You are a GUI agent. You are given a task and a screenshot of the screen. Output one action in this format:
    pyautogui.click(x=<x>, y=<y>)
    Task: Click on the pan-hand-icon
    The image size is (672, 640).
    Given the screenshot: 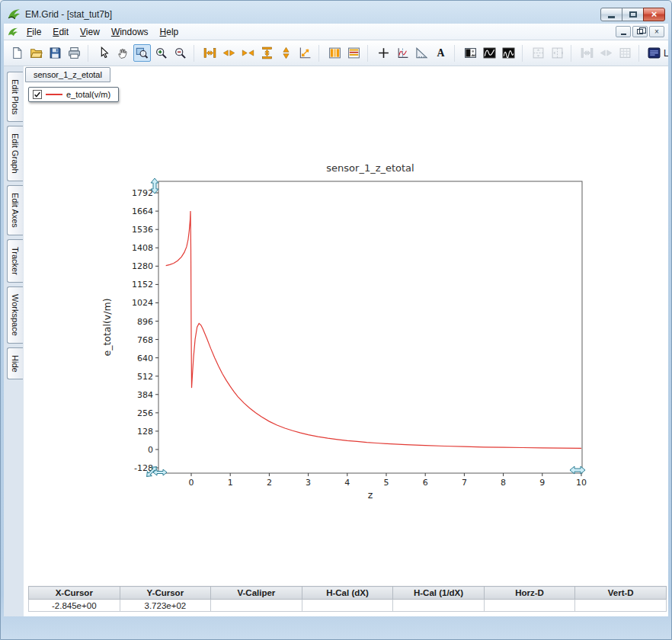 What is the action you would take?
    pyautogui.click(x=123, y=53)
    